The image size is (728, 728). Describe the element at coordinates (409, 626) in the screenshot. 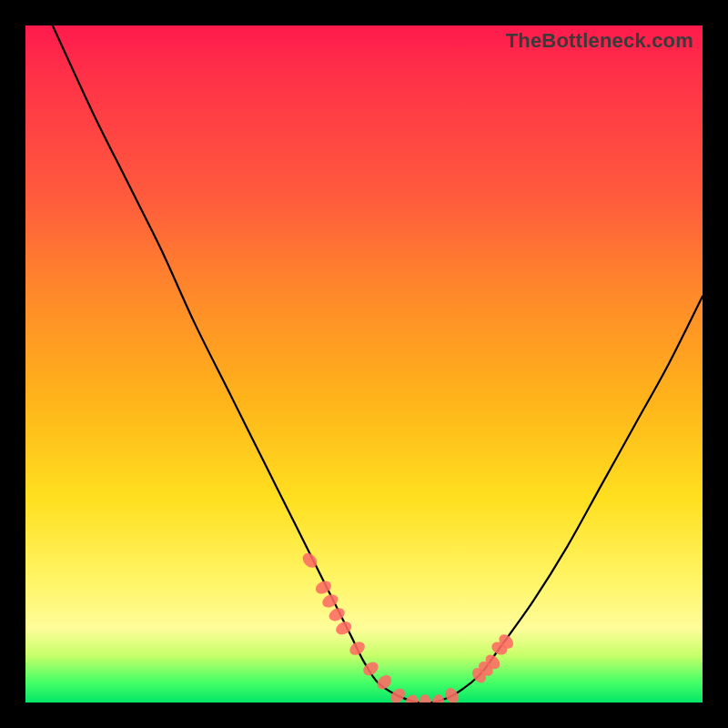

I see `hotspot-markers` at that location.